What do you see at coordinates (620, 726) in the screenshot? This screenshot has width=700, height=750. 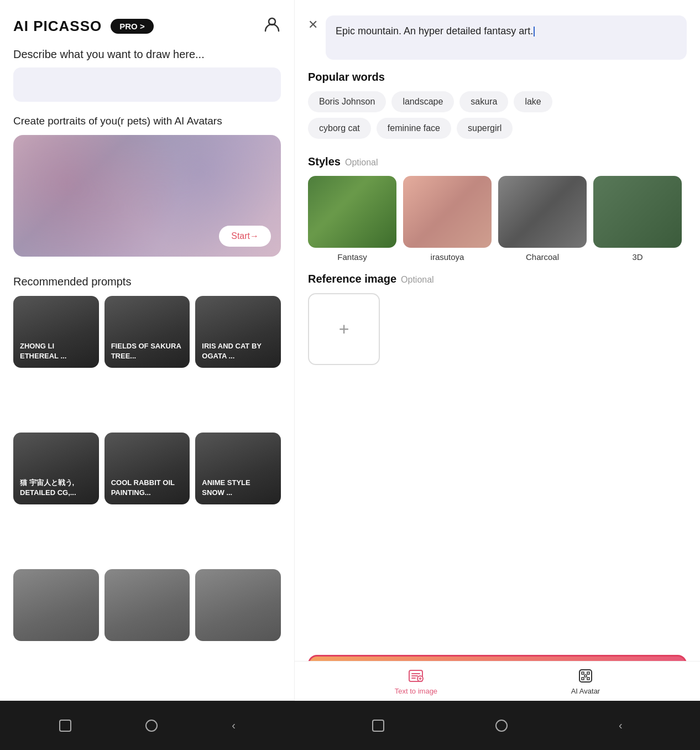 I see `android-back-btn-right: ‹` at bounding box center [620, 726].